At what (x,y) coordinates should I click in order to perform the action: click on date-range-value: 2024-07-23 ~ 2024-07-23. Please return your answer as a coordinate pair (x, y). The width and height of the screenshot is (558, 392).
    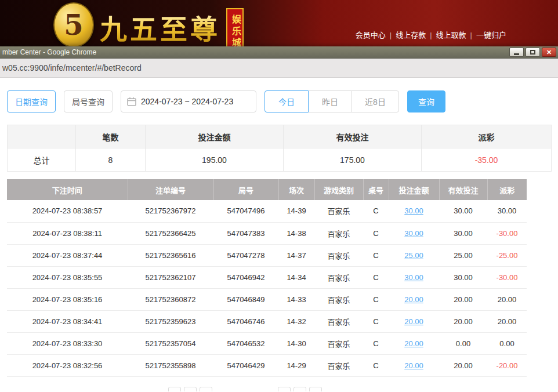
    Looking at the image, I should click on (187, 101).